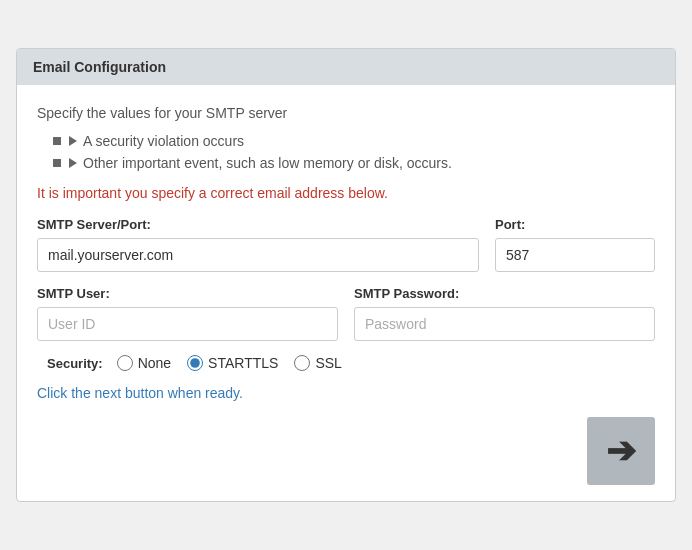 The height and width of the screenshot is (550, 692). Describe the element at coordinates (258, 224) in the screenshot. I see `smtp-server-label: SMTP Server/Port:` at that location.